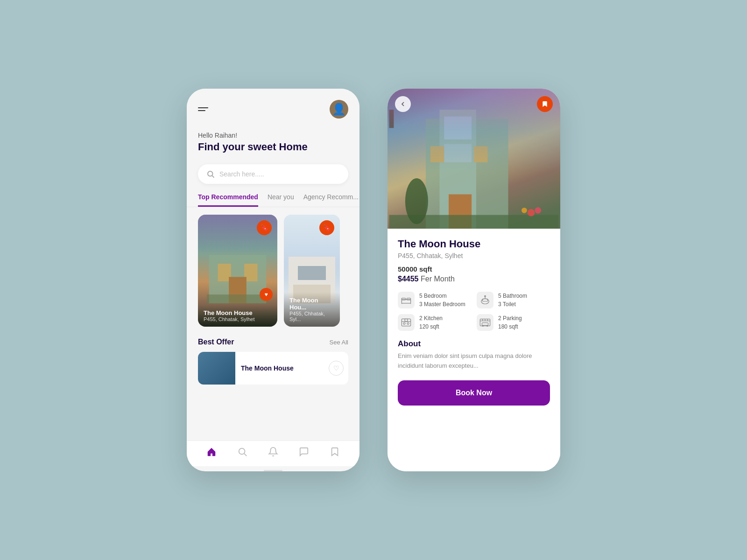 This screenshot has height=560, width=747. I want to click on parking-icon, so click(485, 322).